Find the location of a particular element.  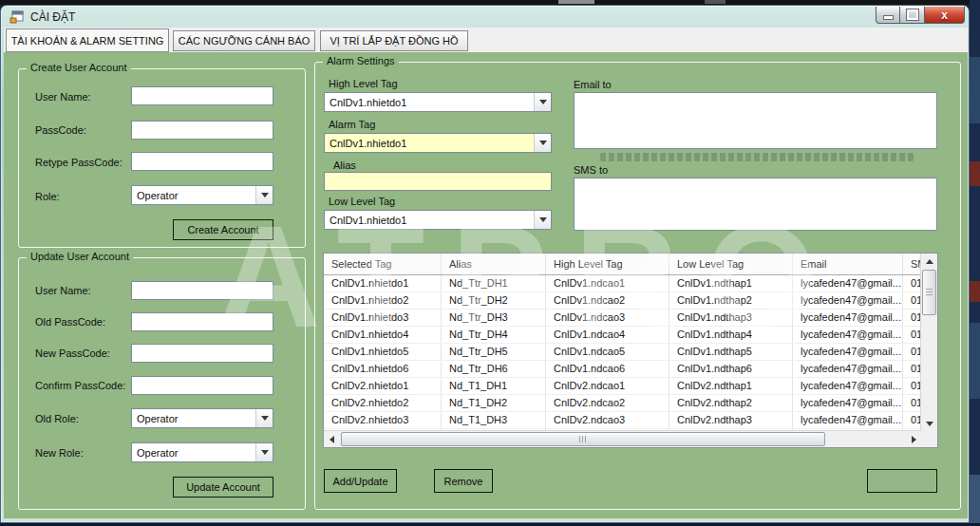

cell-selected-tag: CnlDv2.nhietdo2 is located at coordinates (383, 403).